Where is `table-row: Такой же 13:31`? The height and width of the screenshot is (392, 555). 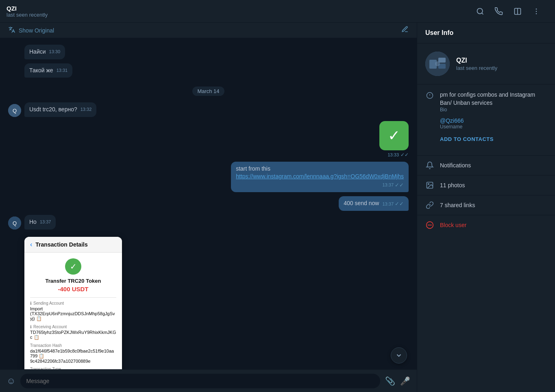 table-row: Такой же 13:31 is located at coordinates (208, 71).